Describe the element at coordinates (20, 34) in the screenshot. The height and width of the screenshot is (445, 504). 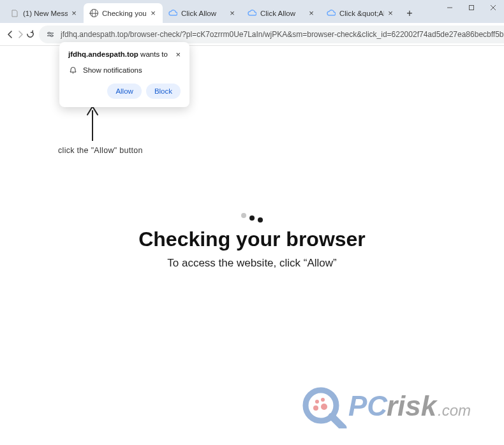
I see `forward-button` at that location.